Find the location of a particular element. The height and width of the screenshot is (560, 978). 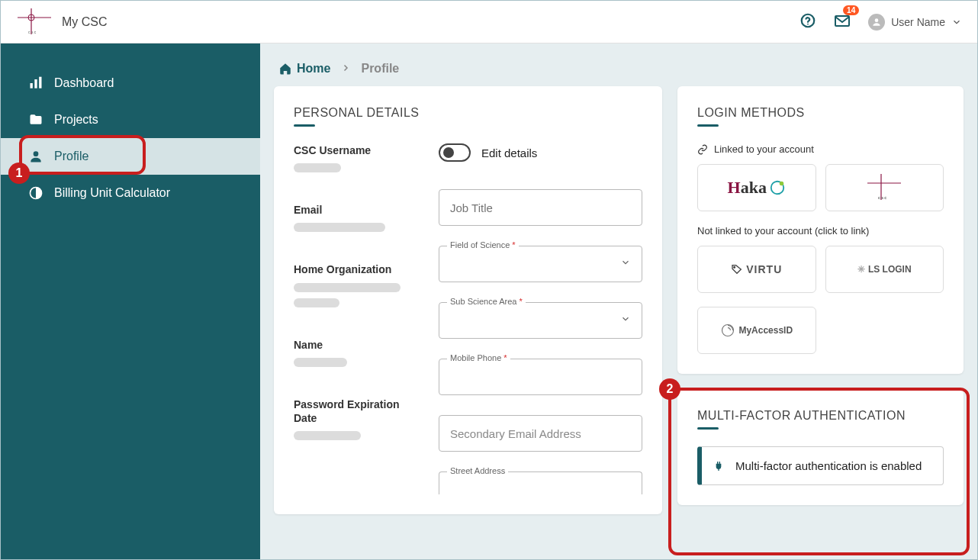

sidebar-item-label: Billing Unit Calculator is located at coordinates (112, 193).